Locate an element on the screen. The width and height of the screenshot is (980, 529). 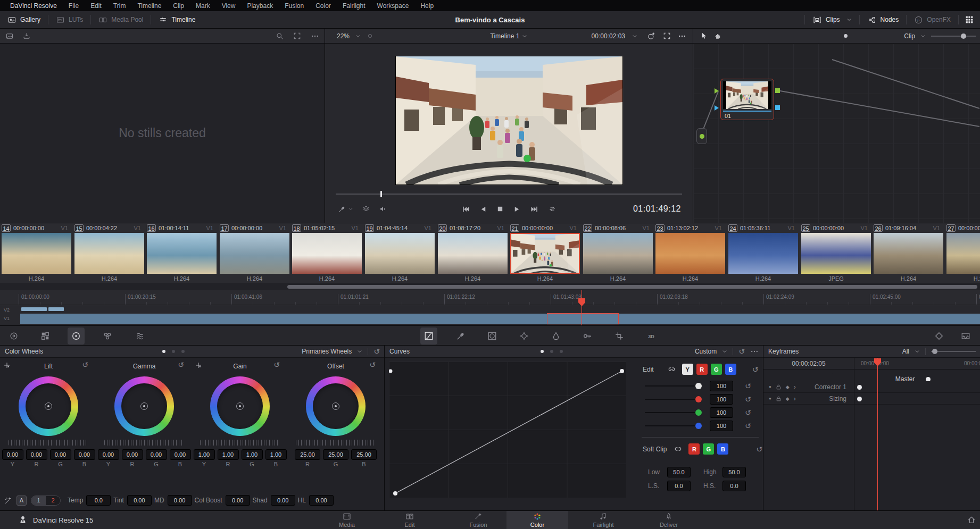
edit-channel-y: Y is located at coordinates (687, 369).